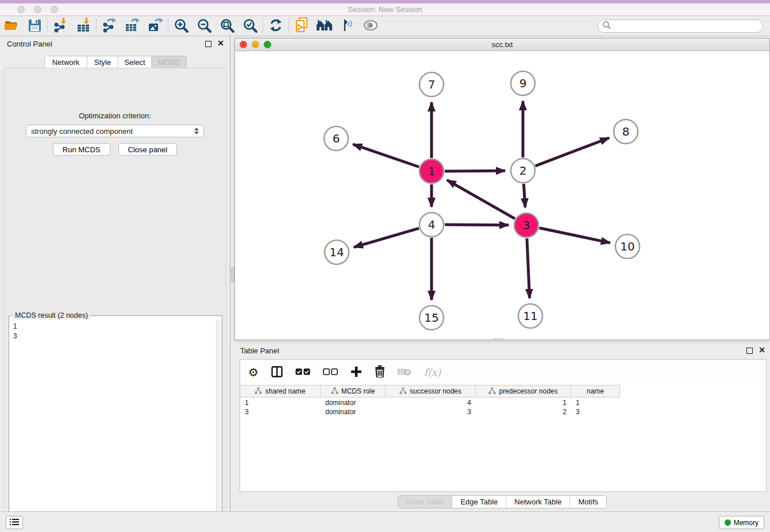 This screenshot has height=532, width=770. What do you see at coordinates (432, 84) in the screenshot?
I see `svg-text: 7` at bounding box center [432, 84].